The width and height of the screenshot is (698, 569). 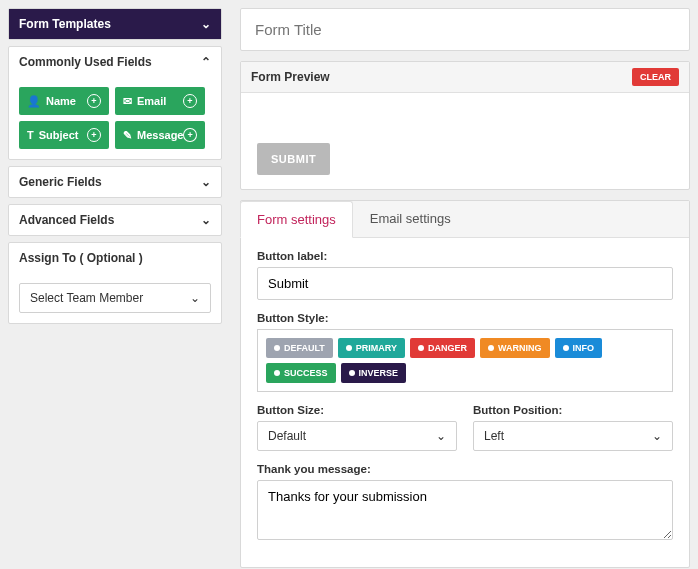 What do you see at coordinates (656, 77) in the screenshot?
I see `clear-button: CLEAR` at bounding box center [656, 77].